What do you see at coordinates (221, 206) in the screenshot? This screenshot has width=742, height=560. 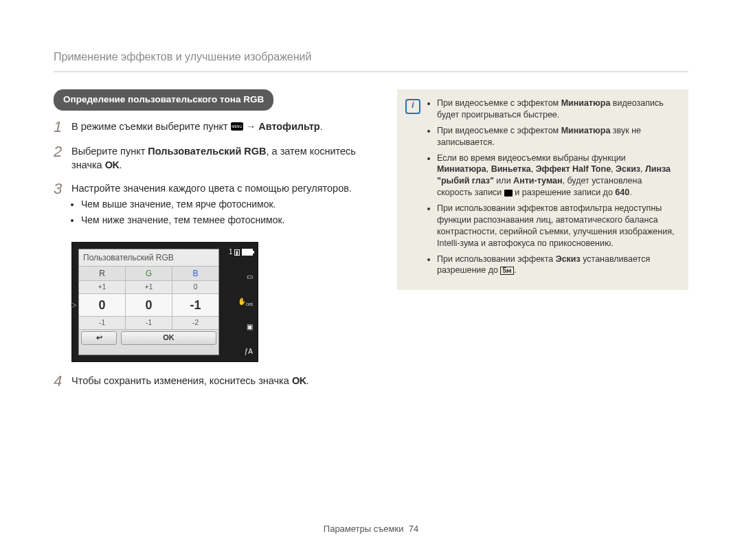 I see `step-body: Настройте значения каждого цвета с помощ…` at bounding box center [221, 206].